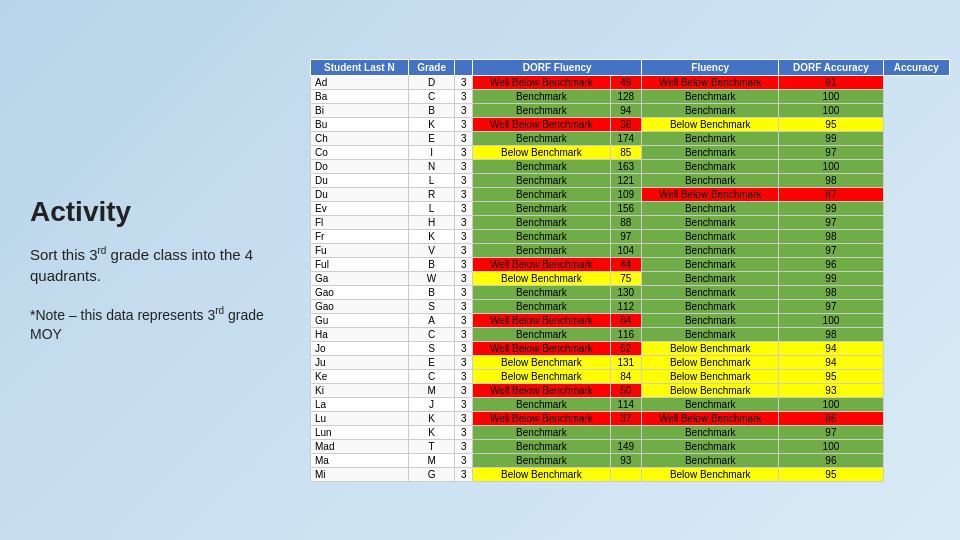 The image size is (960, 540). Describe the element at coordinates (432, 236) in the screenshot. I see `cell-grade: K` at that location.